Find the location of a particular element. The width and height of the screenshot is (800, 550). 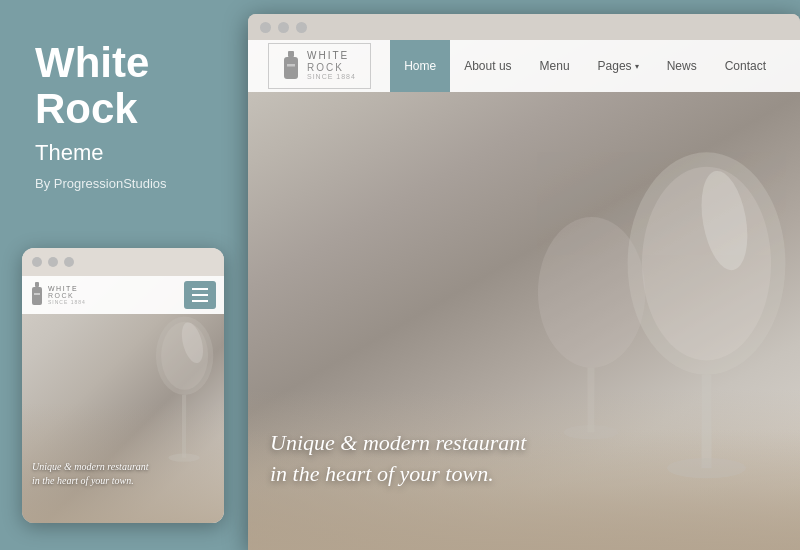

desktop-logo-rock: ROCK is located at coordinates (332, 68).